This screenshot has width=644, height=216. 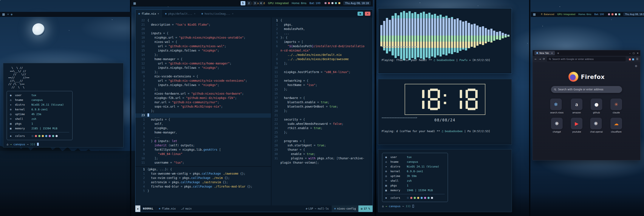 What do you see at coordinates (275, 141) in the screenshot?
I see `line-number: 27` at bounding box center [275, 141].